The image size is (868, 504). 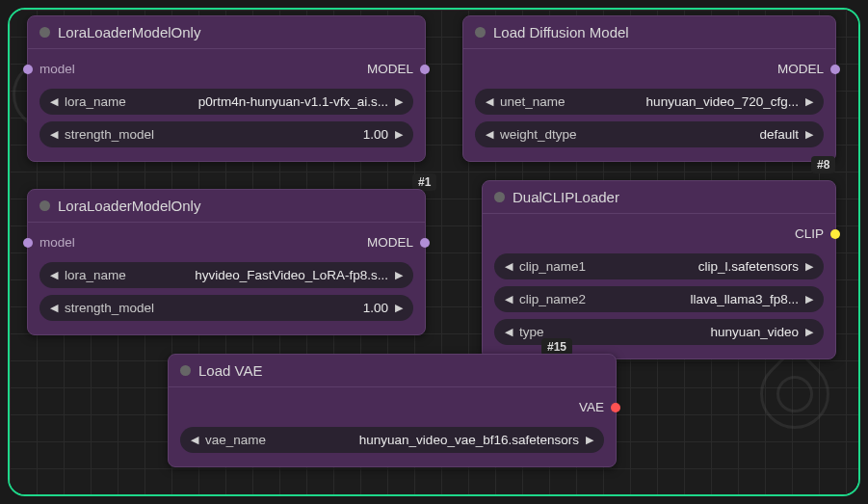 What do you see at coordinates (749, 266) in the screenshot?
I see `widget-value: clip_l.safetensors` at bounding box center [749, 266].